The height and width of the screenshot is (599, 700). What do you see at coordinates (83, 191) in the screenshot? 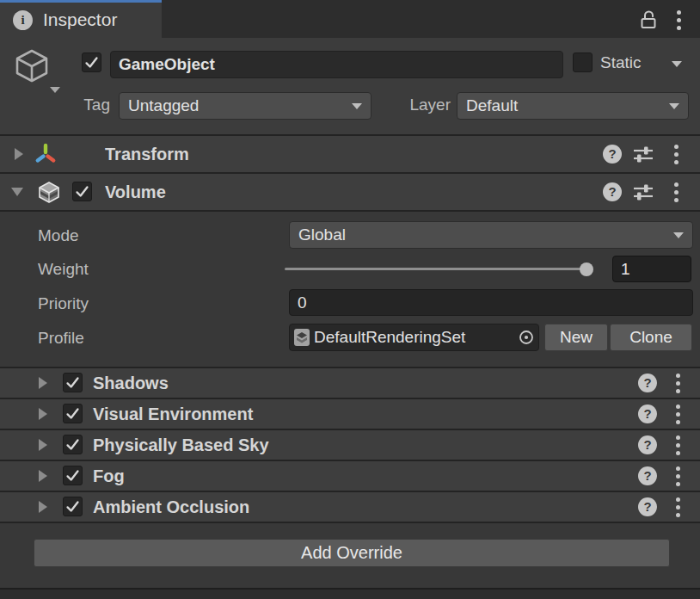
I see `volume-enabled-checkbox` at bounding box center [83, 191].